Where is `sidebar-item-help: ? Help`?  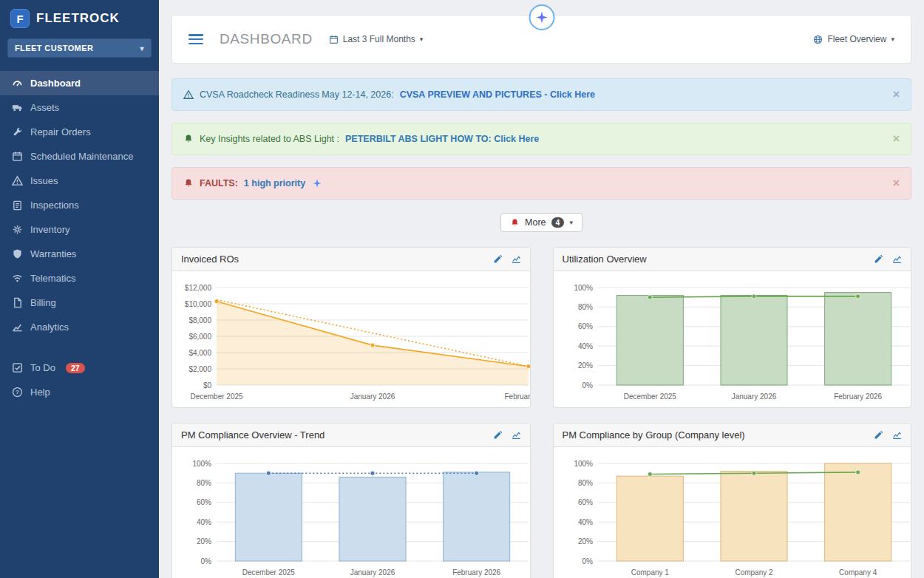
sidebar-item-help: ? Help is located at coordinates (80, 392).